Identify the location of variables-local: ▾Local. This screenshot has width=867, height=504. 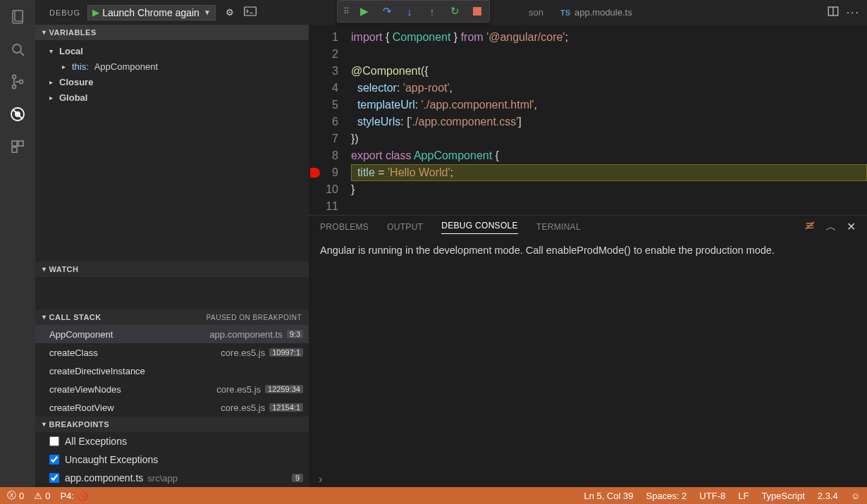
(172, 51).